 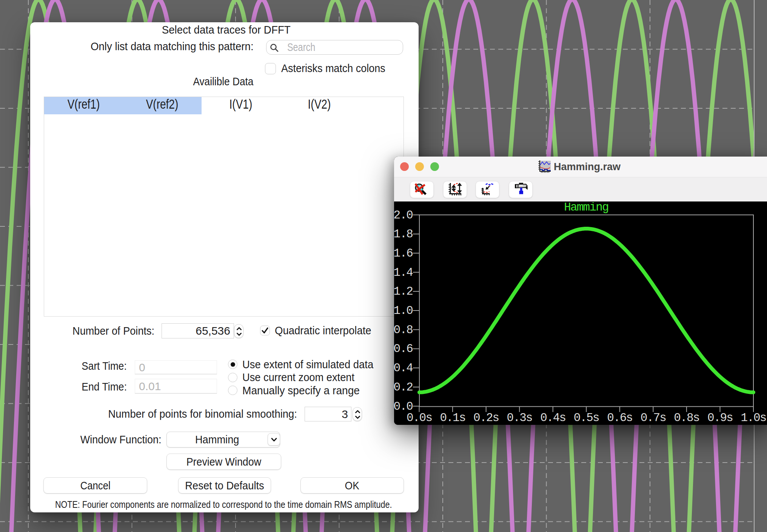 What do you see at coordinates (620, 418) in the screenshot?
I see `svg-text: 0.6s` at bounding box center [620, 418].